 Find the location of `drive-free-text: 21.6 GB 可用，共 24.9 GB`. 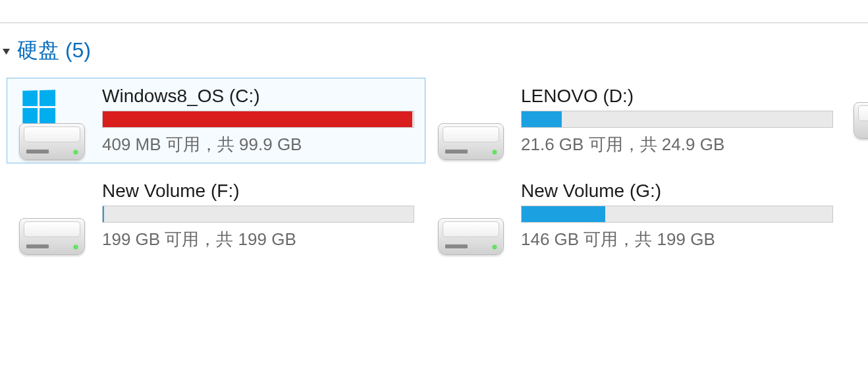

drive-free-text: 21.6 GB 可用，共 24.9 GB is located at coordinates (680, 145).